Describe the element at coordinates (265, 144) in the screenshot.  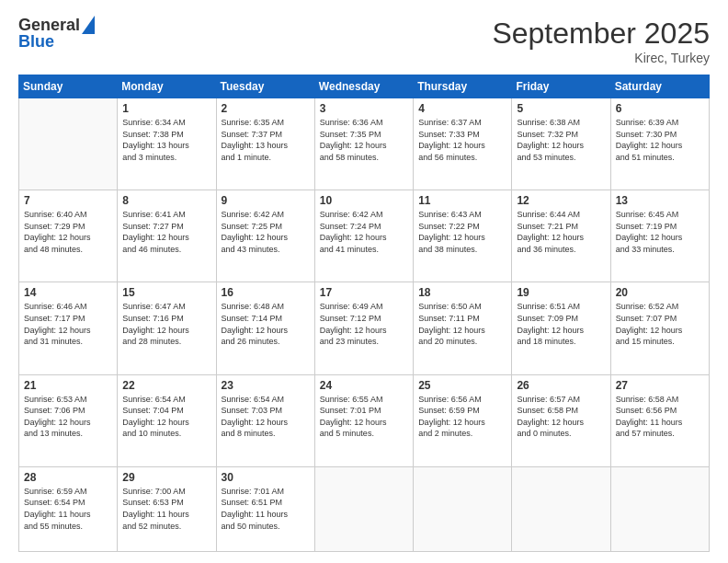
I see `table-cell: 2Sunrise: 6:35 AMSunset: 7:37 PMDaylight…` at that location.